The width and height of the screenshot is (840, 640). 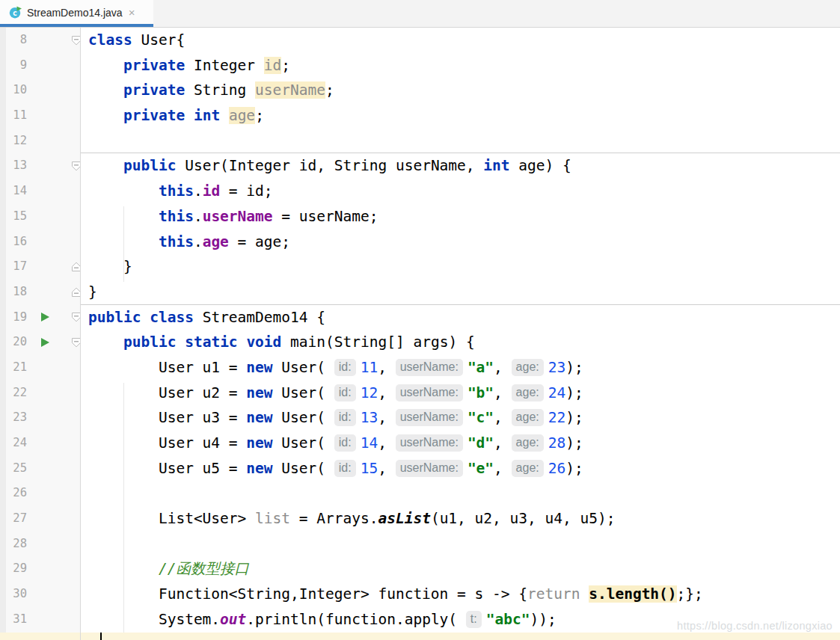 What do you see at coordinates (557, 417) in the screenshot?
I see `code-token: 22` at bounding box center [557, 417].